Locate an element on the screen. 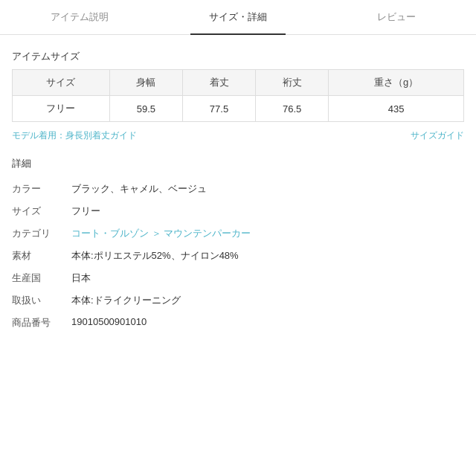  size-section-title: アイテムサイズ is located at coordinates (238, 57).